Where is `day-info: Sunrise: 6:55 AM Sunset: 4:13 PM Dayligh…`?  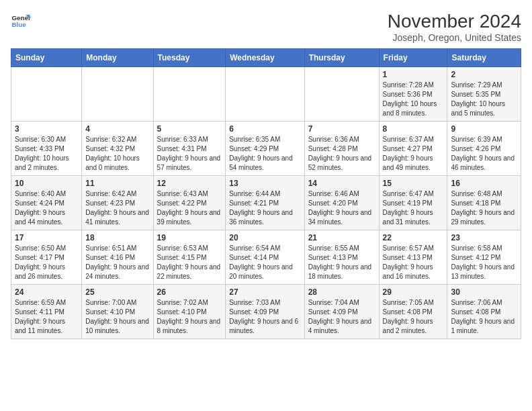
day-info: Sunrise: 6:55 AM Sunset: 4:13 PM Dayligh… is located at coordinates (342, 263).